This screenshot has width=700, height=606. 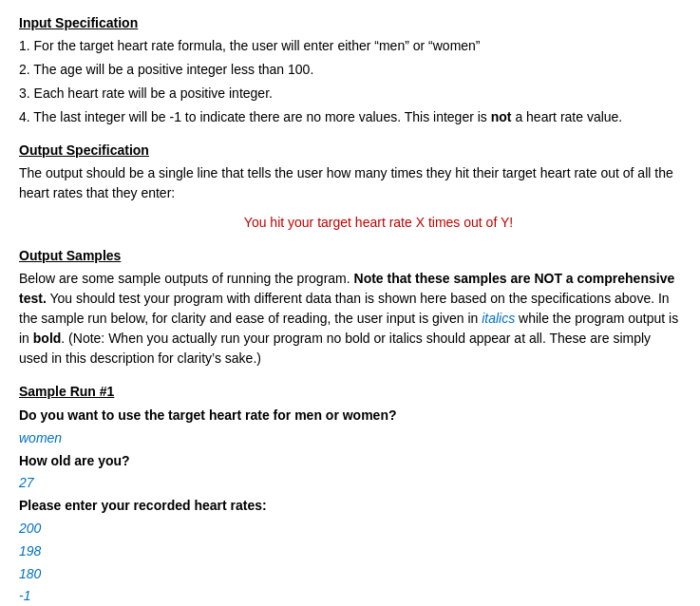 What do you see at coordinates (350, 483) in the screenshot?
I see `sample-run1-a2: 27` at bounding box center [350, 483].